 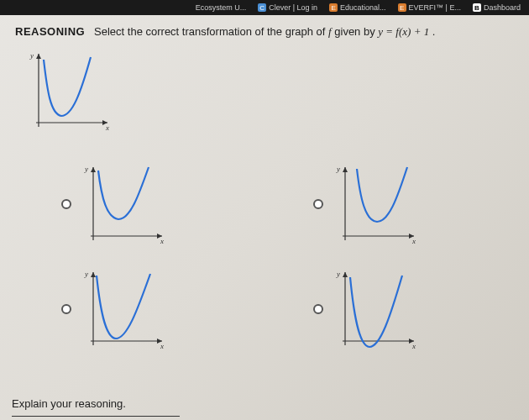 I want to click on radio-choice-c, so click(x=66, y=309).